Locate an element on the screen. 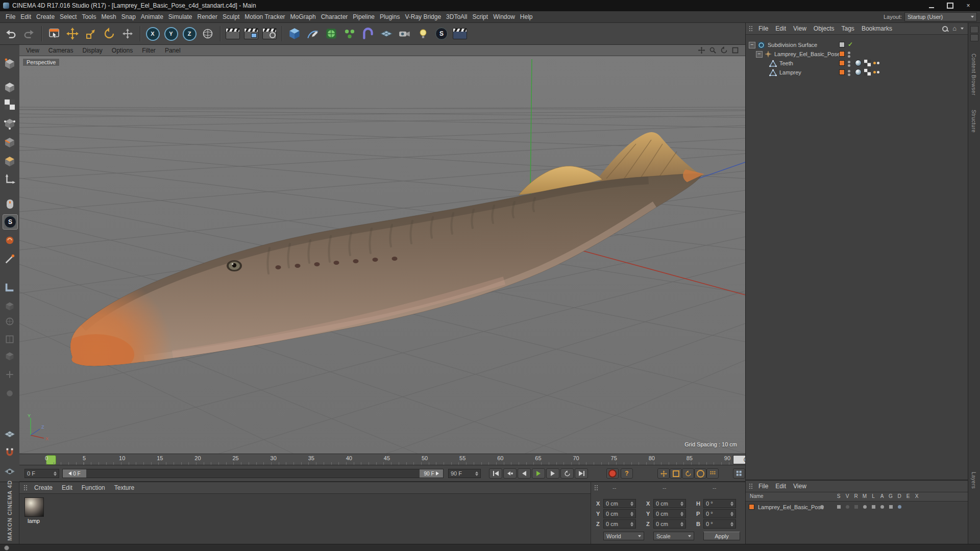 The image size is (980, 551). record-scale-toggle is located at coordinates (676, 473).